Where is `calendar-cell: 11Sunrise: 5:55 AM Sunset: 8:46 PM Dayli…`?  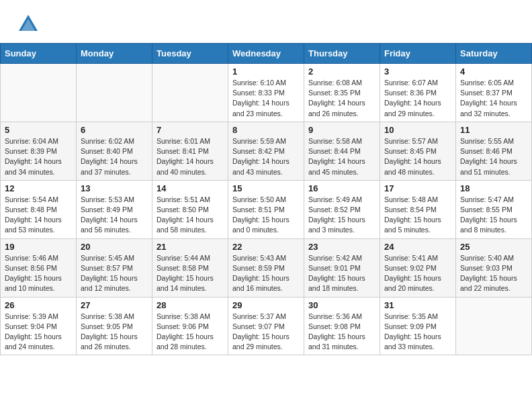 calendar-cell: 11Sunrise: 5:55 AM Sunset: 8:46 PM Dayli… is located at coordinates (494, 150).